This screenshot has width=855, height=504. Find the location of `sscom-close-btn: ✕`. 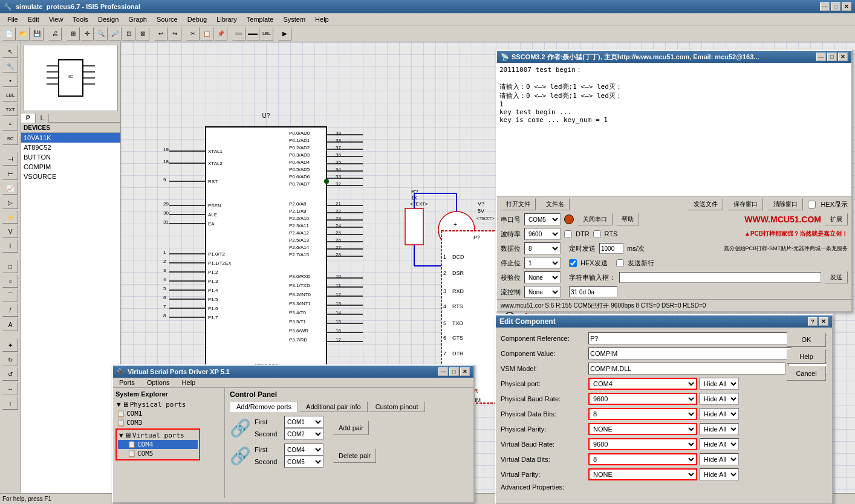

sscom-close-btn: ✕ is located at coordinates (843, 57).